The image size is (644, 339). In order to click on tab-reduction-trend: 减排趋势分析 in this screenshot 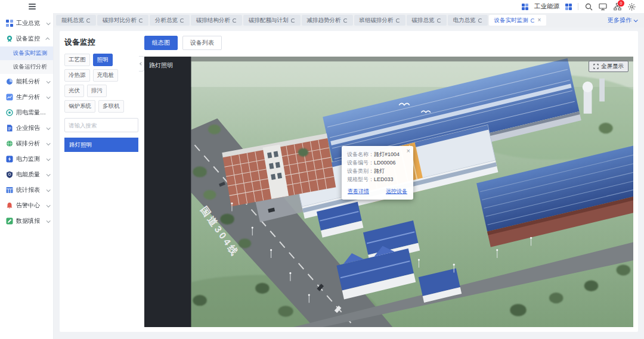, I will do `click(327, 20)`.